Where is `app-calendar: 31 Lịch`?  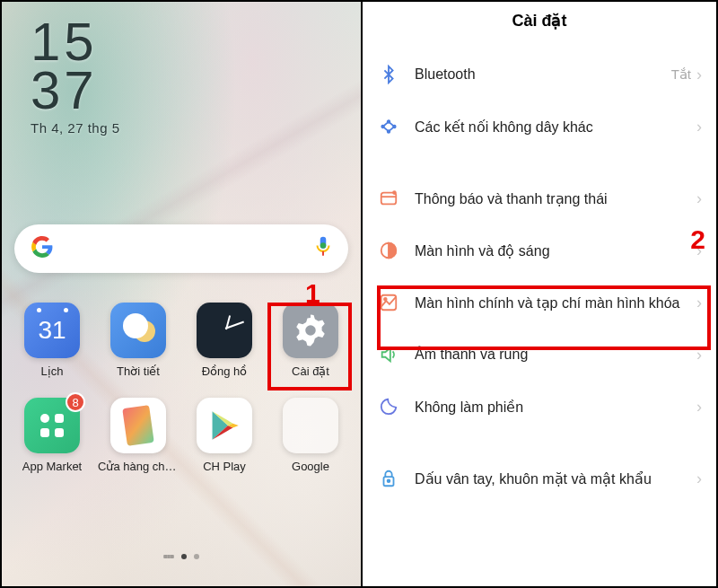 app-calendar: 31 Lịch is located at coordinates (52, 340).